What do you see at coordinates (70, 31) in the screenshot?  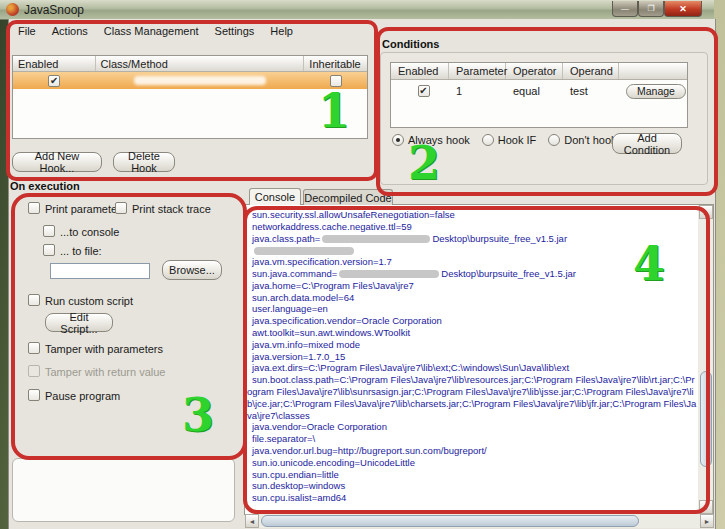 I see `menu-item-actions: Actions` at bounding box center [70, 31].